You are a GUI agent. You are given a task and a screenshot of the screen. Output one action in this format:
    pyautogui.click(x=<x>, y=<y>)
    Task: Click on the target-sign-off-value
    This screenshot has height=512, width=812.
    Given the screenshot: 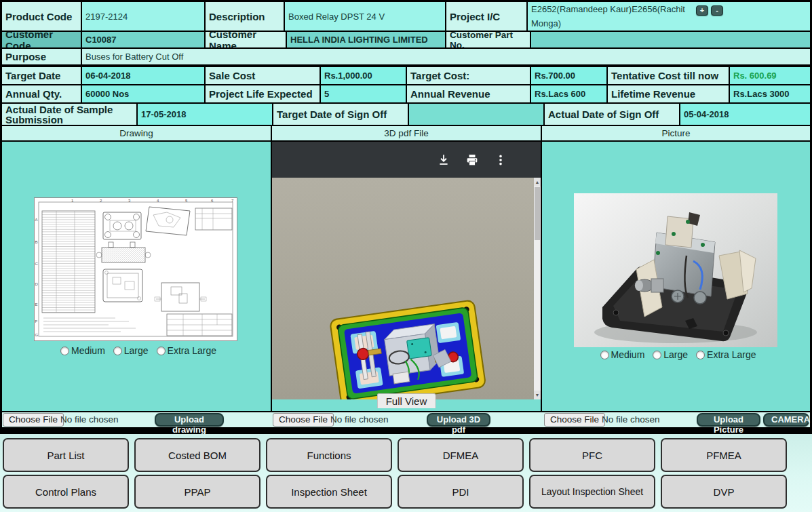 What is the action you would take?
    pyautogui.click(x=476, y=114)
    